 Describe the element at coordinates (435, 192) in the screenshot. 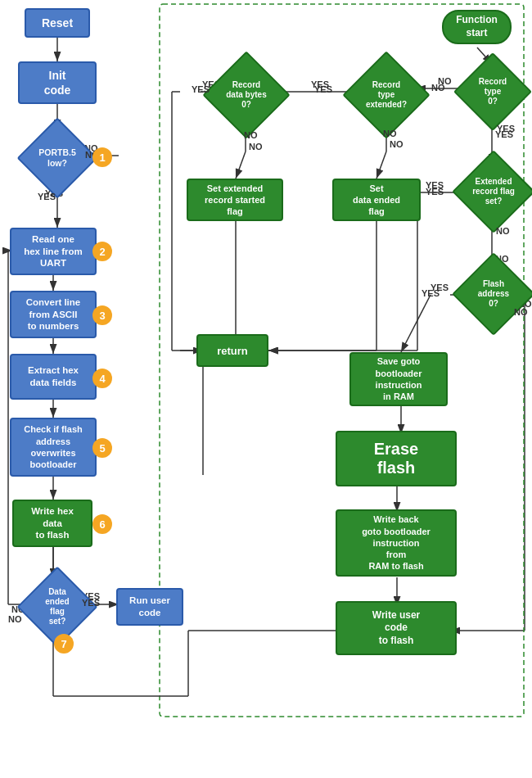

I see `ext-flag-yes-label: YES` at that location.